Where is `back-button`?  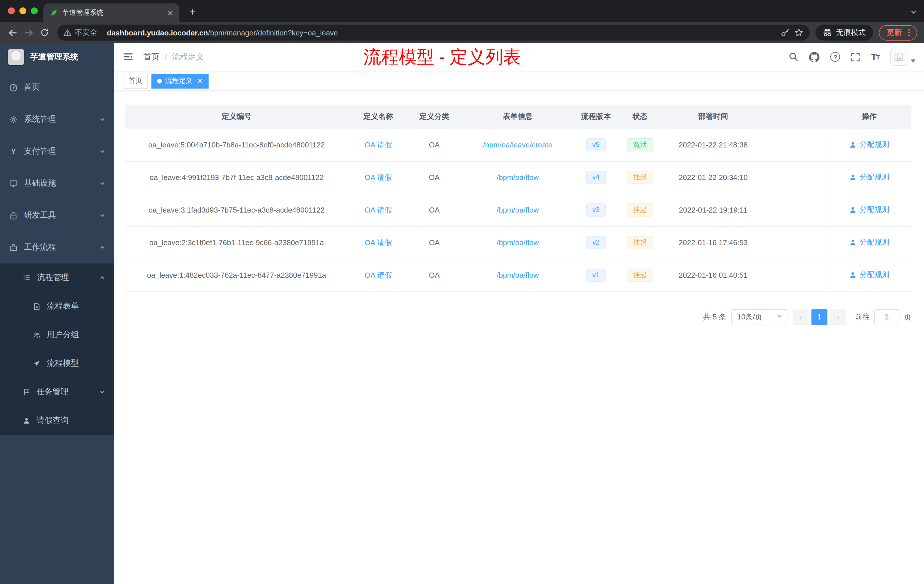
back-button is located at coordinates (13, 33).